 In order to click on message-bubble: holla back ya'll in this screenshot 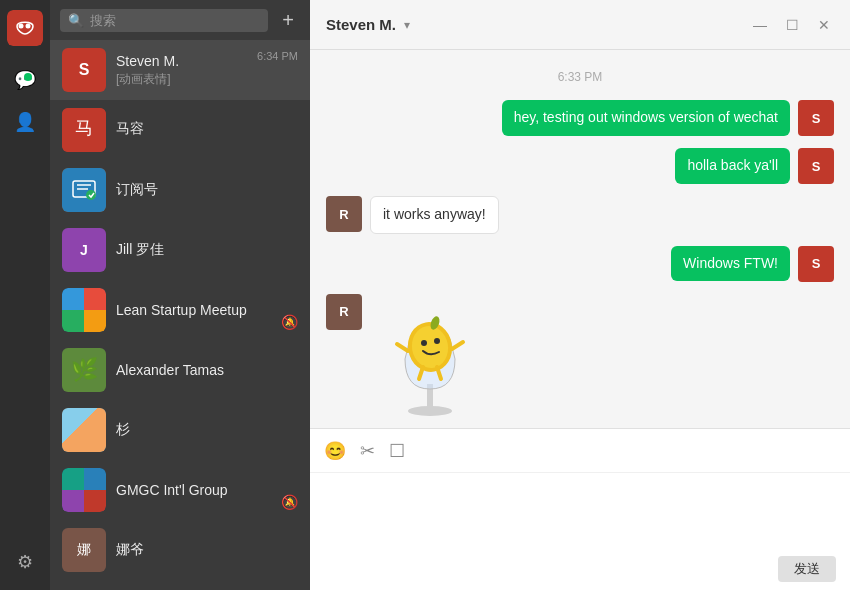, I will do `click(732, 166)`.